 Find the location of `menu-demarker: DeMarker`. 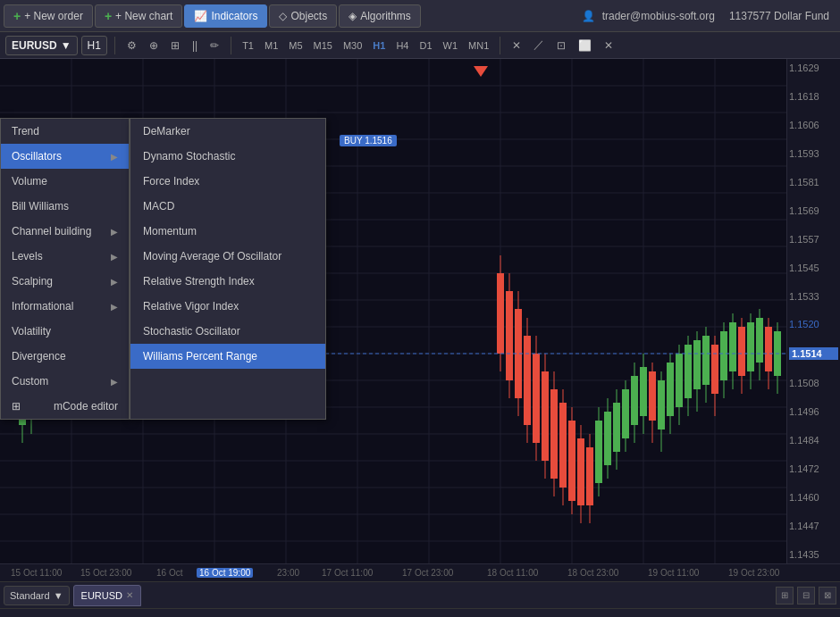

menu-demarker: DeMarker is located at coordinates (228, 131).